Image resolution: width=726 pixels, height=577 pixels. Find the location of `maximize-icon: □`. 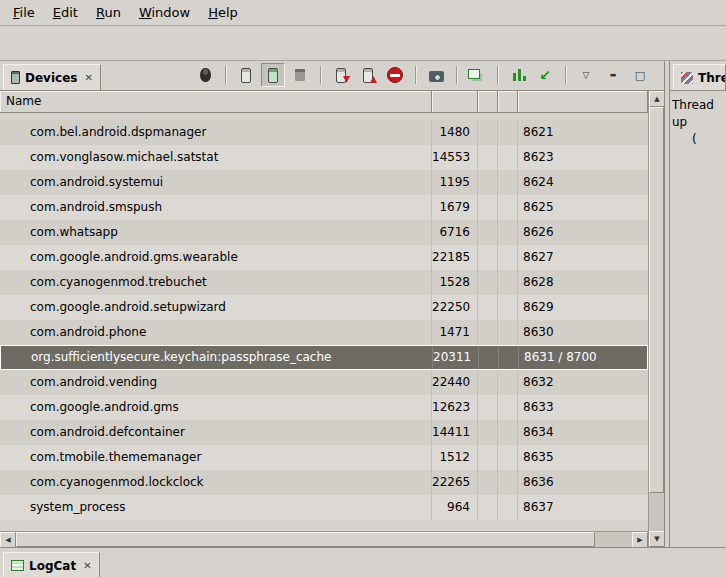

maximize-icon: □ is located at coordinates (640, 75).